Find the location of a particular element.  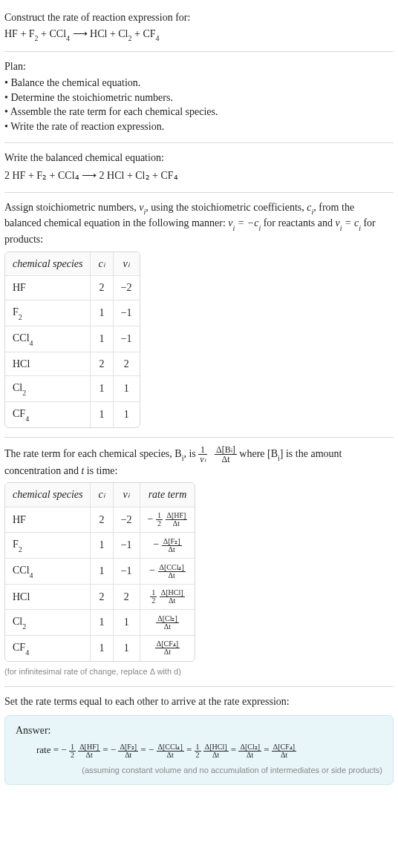

section-plan: Plan: • Balance the chemical equation.• … is located at coordinates (199, 98).